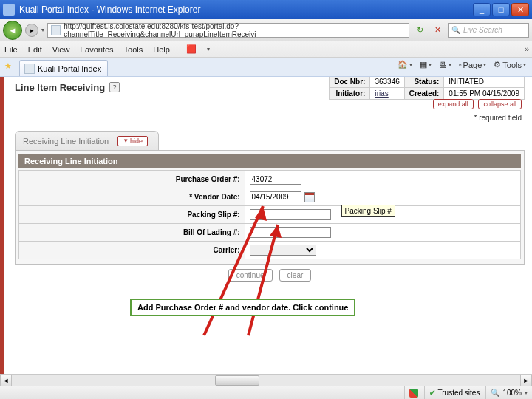 The image size is (532, 399). What do you see at coordinates (276, 179) in the screenshot?
I see `po-input` at bounding box center [276, 179].